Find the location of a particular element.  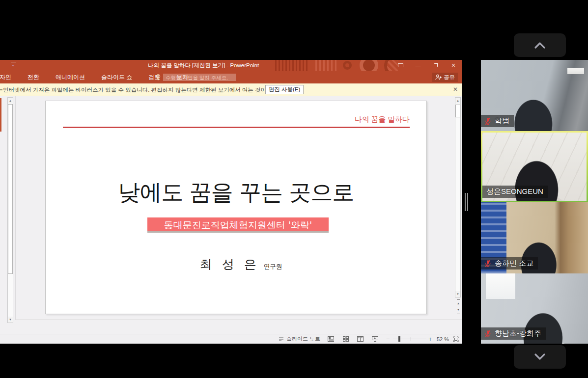

participant-tile-active-speaker: 성은SEONGEUN is located at coordinates (534, 167).